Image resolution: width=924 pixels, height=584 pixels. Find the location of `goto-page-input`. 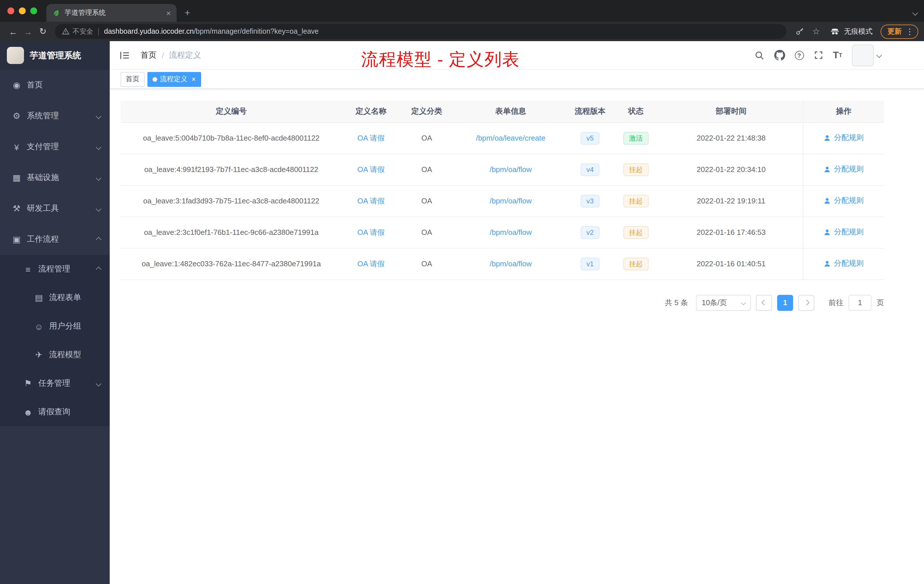

goto-page-input is located at coordinates (860, 302).